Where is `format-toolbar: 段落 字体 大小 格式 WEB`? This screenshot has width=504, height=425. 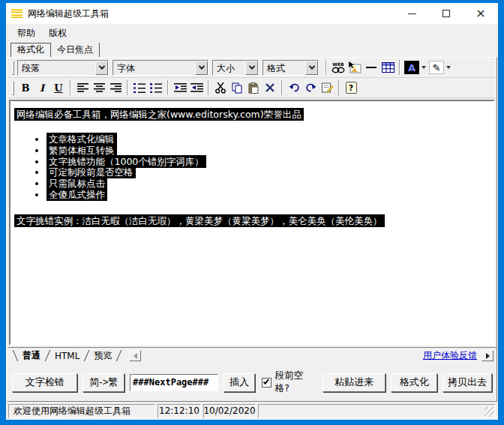 format-toolbar: 段落 字体 大小 格式 WEB is located at coordinates (252, 67).